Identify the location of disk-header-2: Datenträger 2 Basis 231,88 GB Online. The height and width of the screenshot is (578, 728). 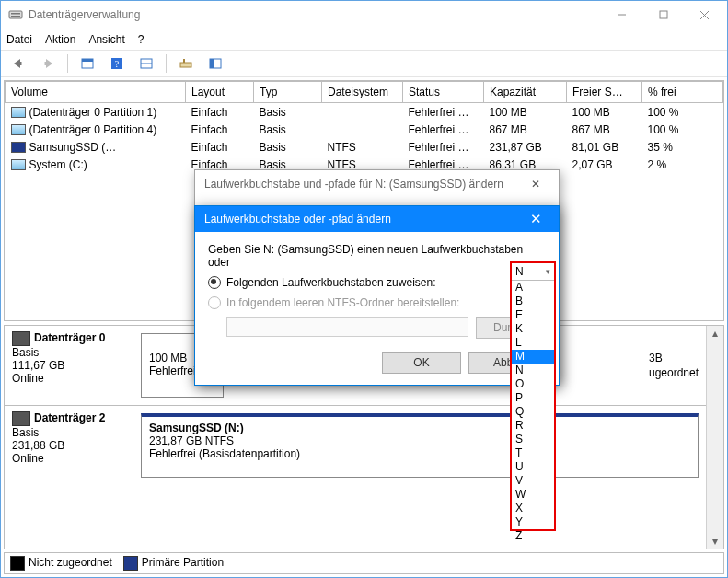
(69, 445).